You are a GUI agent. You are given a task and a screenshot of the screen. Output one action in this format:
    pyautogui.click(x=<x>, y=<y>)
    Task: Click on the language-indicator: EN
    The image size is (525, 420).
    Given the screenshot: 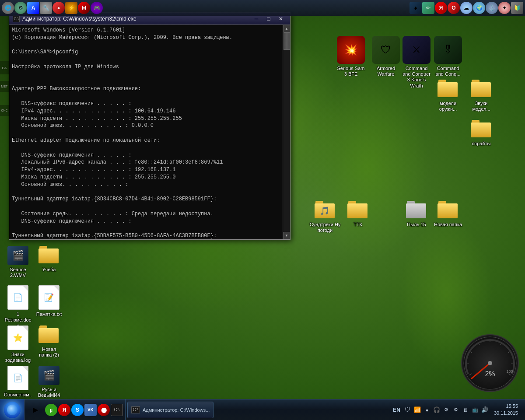 What is the action you would take?
    pyautogui.click(x=396, y=410)
    